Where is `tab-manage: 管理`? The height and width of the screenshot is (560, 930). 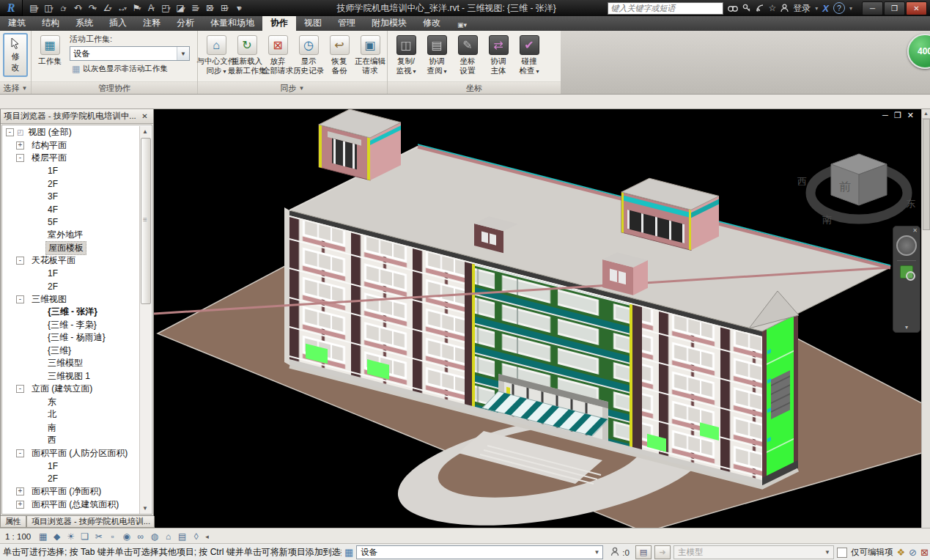 tab-manage: 管理 is located at coordinates (347, 23).